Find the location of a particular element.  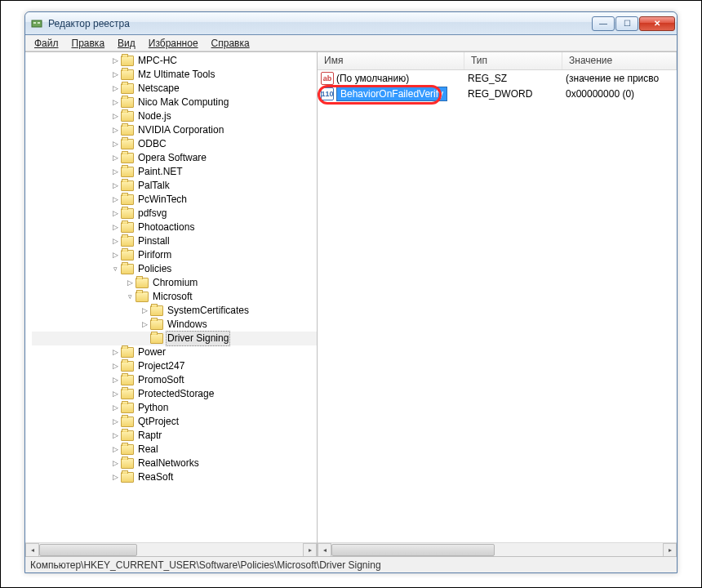

value-row: ab(По умолчанию)REG_SZ(значение не присв… is located at coordinates (497, 78).